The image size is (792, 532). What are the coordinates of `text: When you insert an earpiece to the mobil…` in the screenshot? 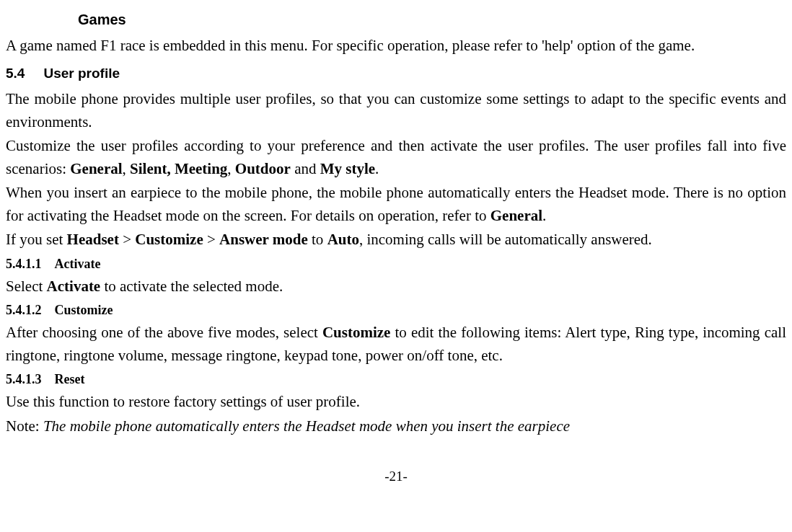 It's located at (396, 204).